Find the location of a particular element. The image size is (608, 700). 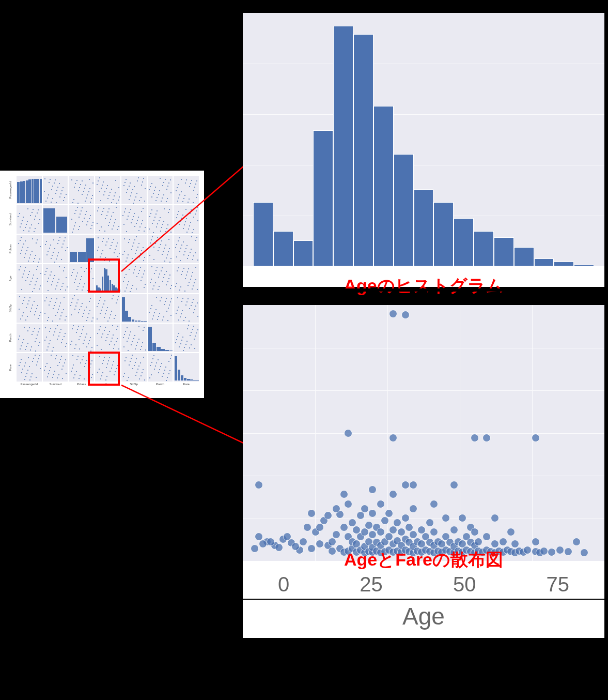

pairplot-ylabel-3: Age is located at coordinates (10, 278).